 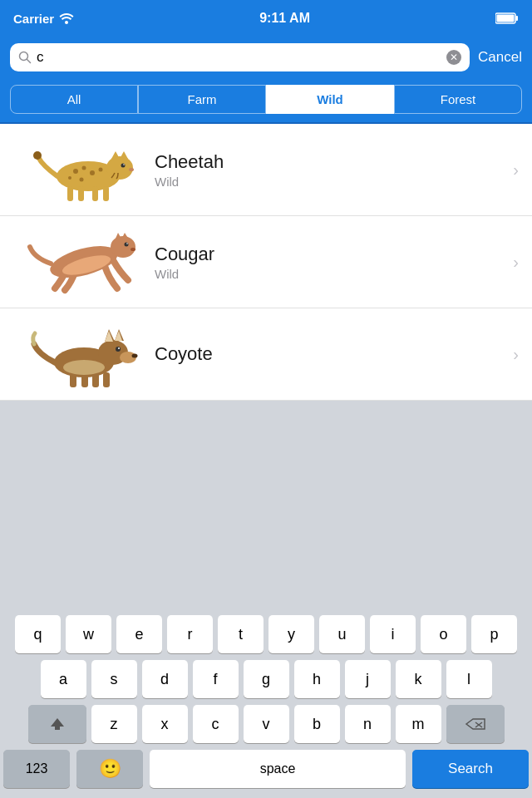 What do you see at coordinates (266, 354) in the screenshot?
I see `animal-item-coyote: Coyote ›` at bounding box center [266, 354].